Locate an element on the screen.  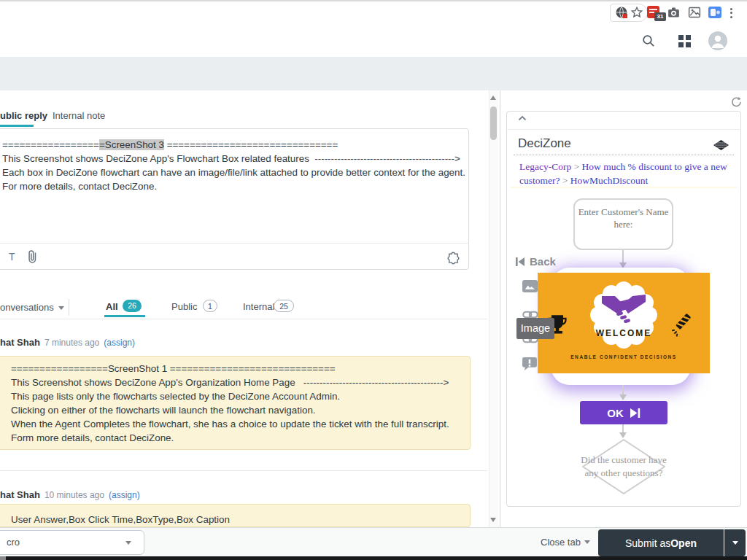
editor-footer-separator is located at coordinates (235, 244).